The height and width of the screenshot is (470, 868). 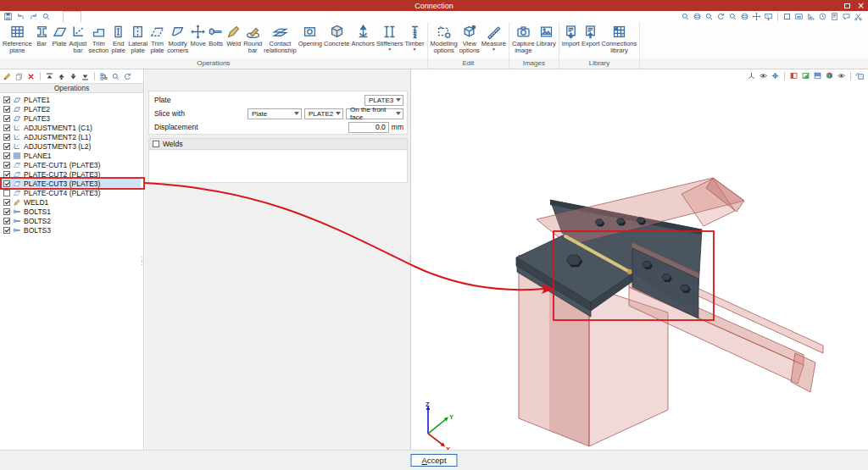 I want to click on save-button, so click(x=8, y=17).